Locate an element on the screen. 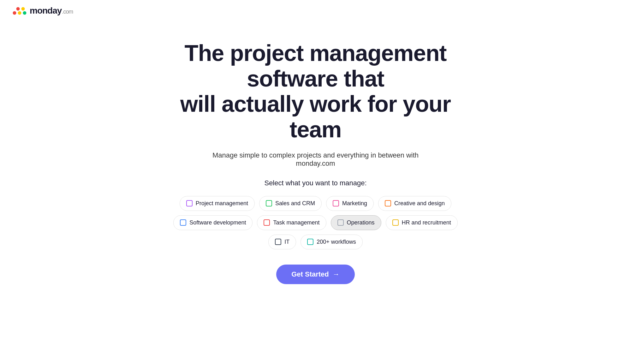 The height and width of the screenshot is (364, 631). option-label: Sales and CRM is located at coordinates (295, 203).